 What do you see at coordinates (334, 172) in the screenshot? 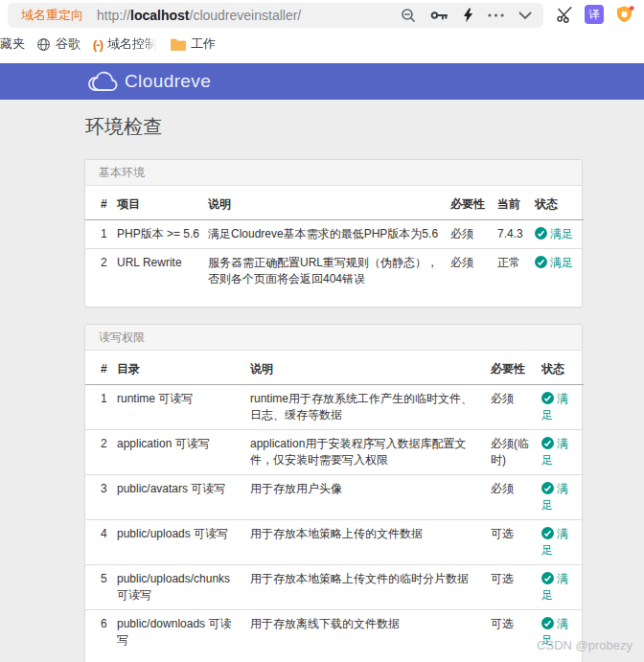
I see `panel-title: 基本环境` at bounding box center [334, 172].